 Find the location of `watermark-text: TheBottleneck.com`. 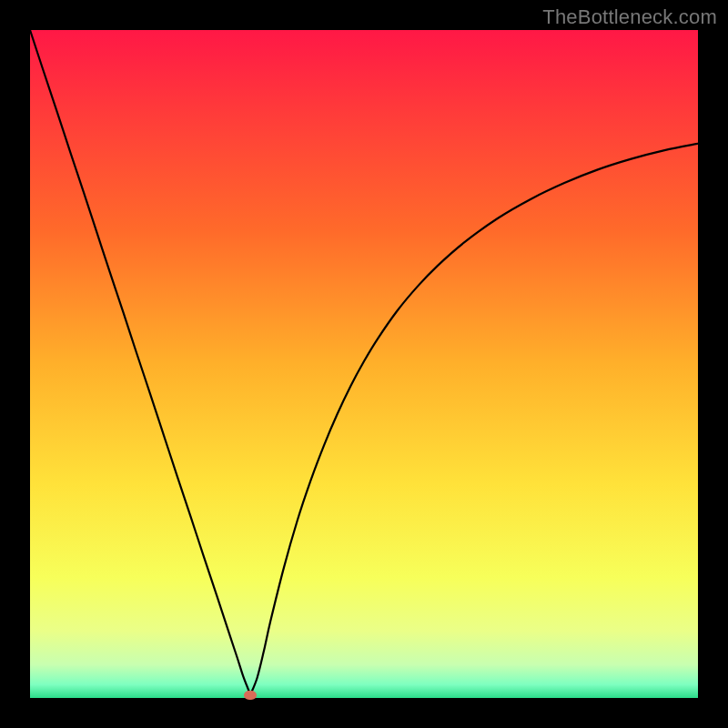

watermark-text: TheBottleneck.com is located at coordinates (630, 17).